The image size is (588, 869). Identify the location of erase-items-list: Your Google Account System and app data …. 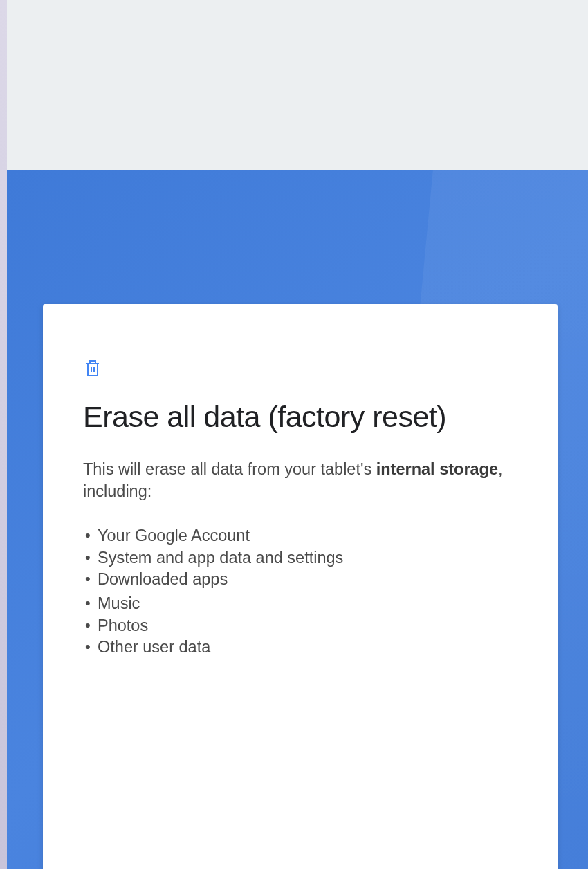
(304, 592).